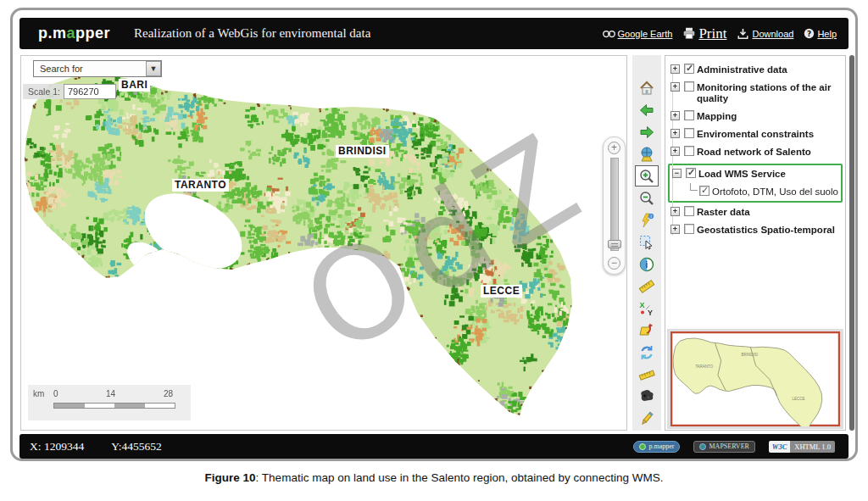 The image size is (868, 501). What do you see at coordinates (703, 447) in the screenshot?
I see `mapserver-logo-icon` at bounding box center [703, 447].